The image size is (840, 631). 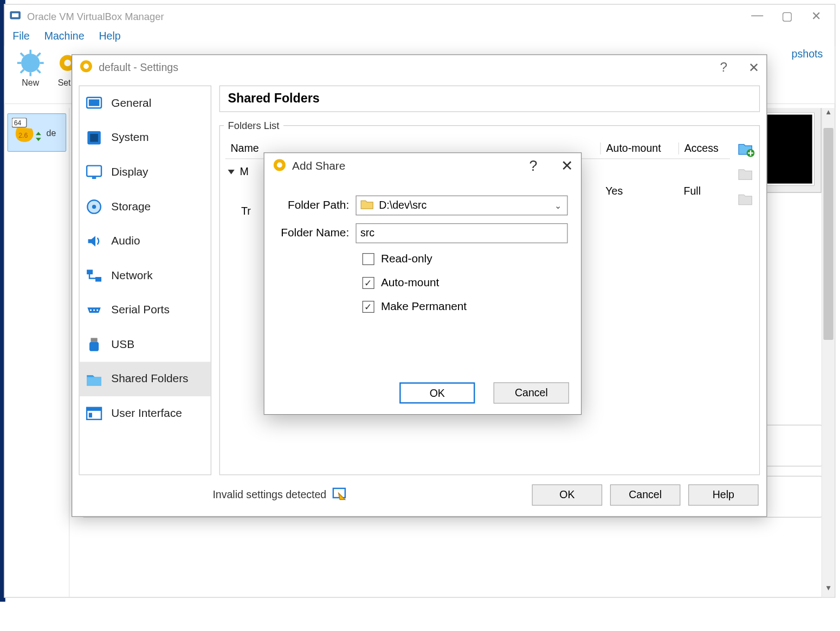 What do you see at coordinates (754, 67) in the screenshot?
I see `settings-close-icon: ✕` at bounding box center [754, 67].